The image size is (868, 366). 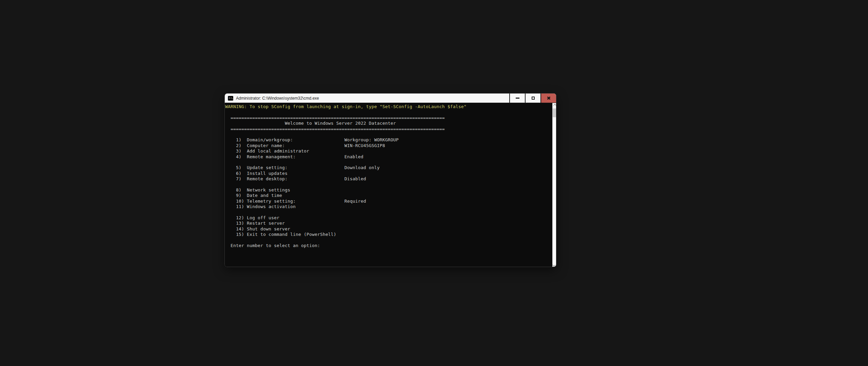 What do you see at coordinates (389, 246) in the screenshot?
I see `prompt-line: Enter number to select an option:` at bounding box center [389, 246].